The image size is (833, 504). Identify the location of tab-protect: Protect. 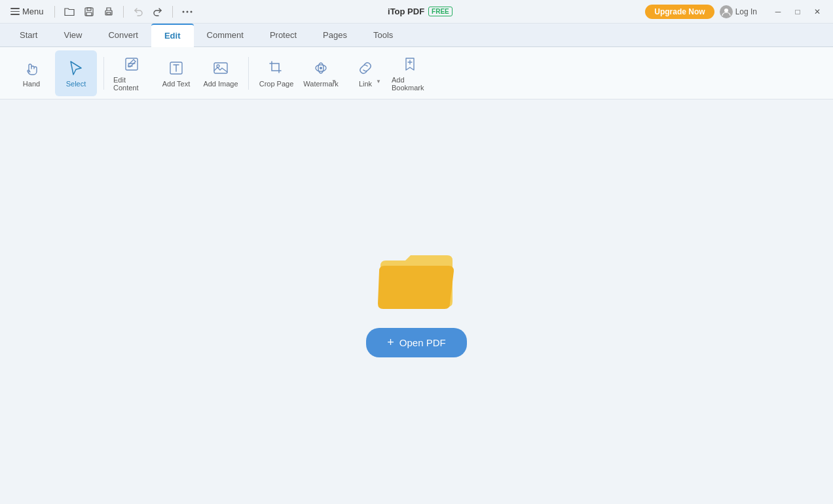
(283, 35).